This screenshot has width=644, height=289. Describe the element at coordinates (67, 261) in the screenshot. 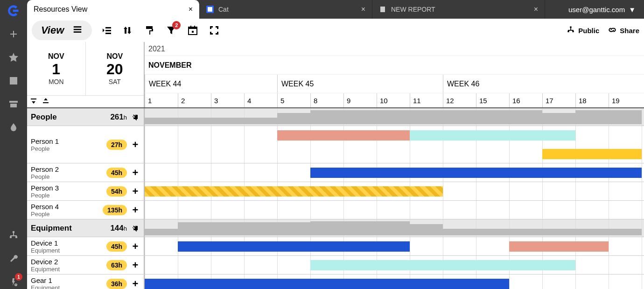

I see `resource-name: Device 2` at that location.